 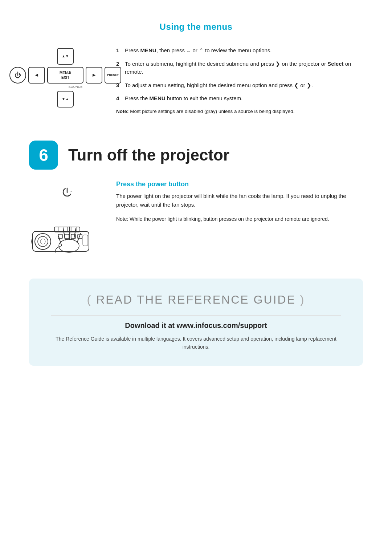 What do you see at coordinates (196, 81) in the screenshot?
I see `menus-body: ▲▼ ⏻ ◀ MENU/EXIT ▶ PRESET SOURCE ▼▲ 1` at bounding box center [196, 81].